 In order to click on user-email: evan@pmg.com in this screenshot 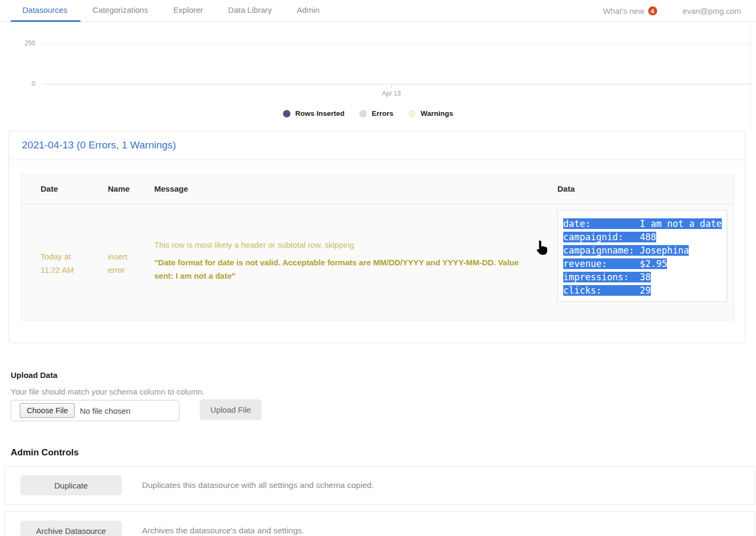, I will do `click(712, 11)`.